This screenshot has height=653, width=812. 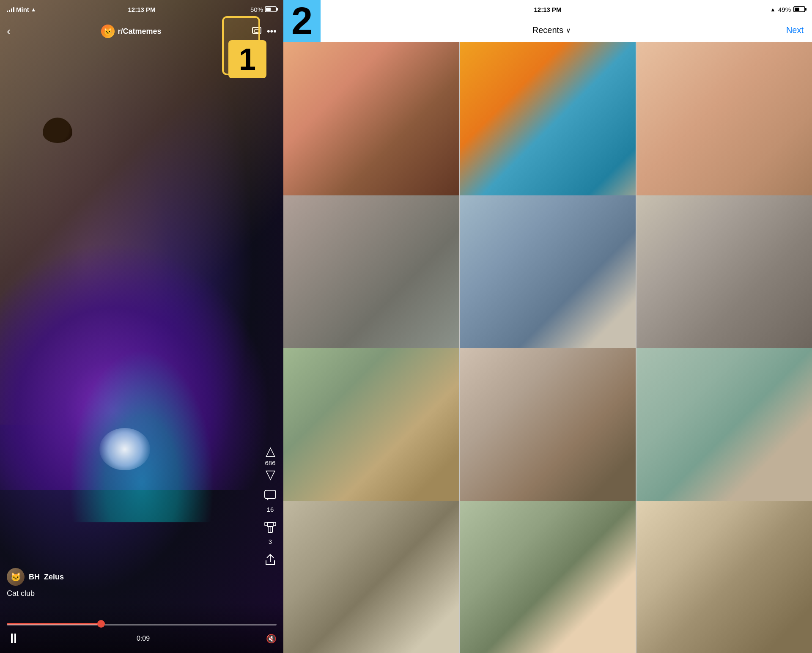 I want to click on video-controls: ⏸ 0:09 🔇, so click(x=142, y=628).